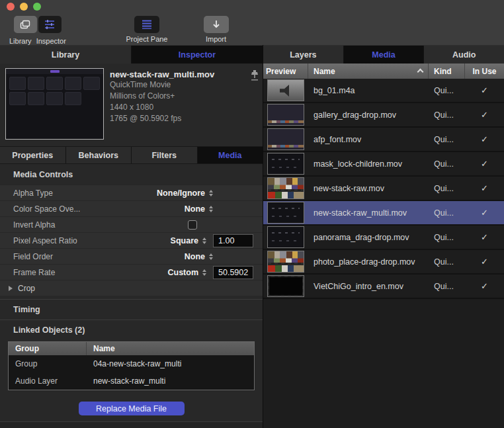  Describe the element at coordinates (384, 91) in the screenshot. I see `media-list-row: bg_01.m4a Qui... ✓` at that location.